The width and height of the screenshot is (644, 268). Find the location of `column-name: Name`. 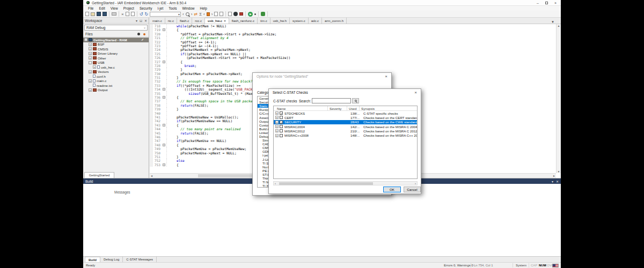

column-name: Name is located at coordinates (281, 108).